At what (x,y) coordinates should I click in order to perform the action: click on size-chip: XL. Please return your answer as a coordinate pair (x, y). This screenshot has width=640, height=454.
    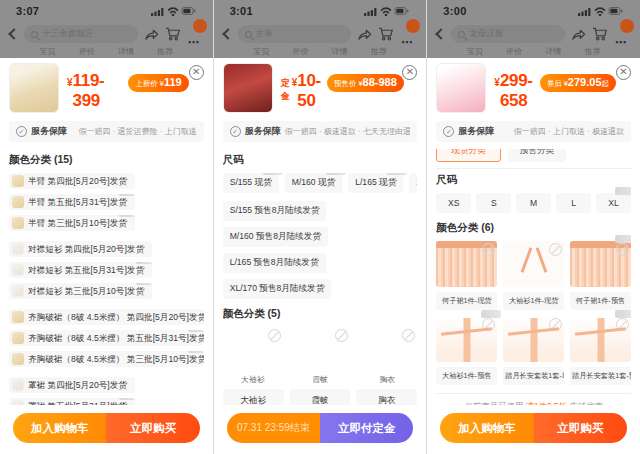
    Looking at the image, I should click on (614, 203).